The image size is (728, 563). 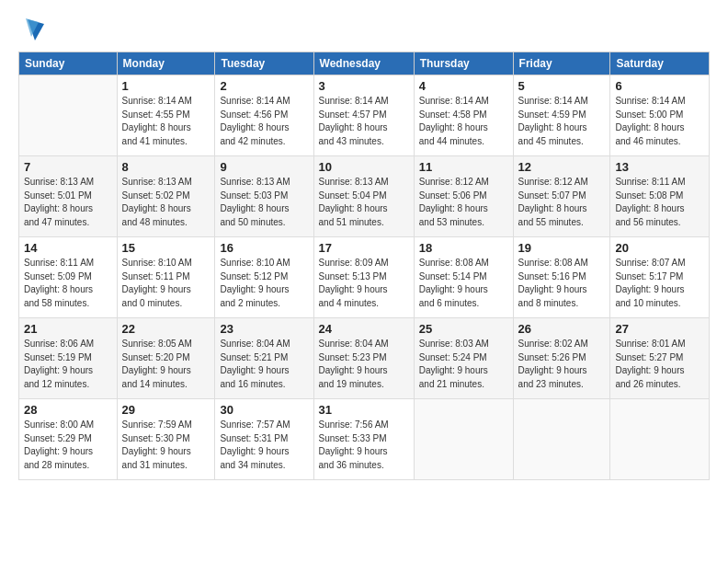 What do you see at coordinates (364, 167) in the screenshot?
I see `day-number: 10` at bounding box center [364, 167].